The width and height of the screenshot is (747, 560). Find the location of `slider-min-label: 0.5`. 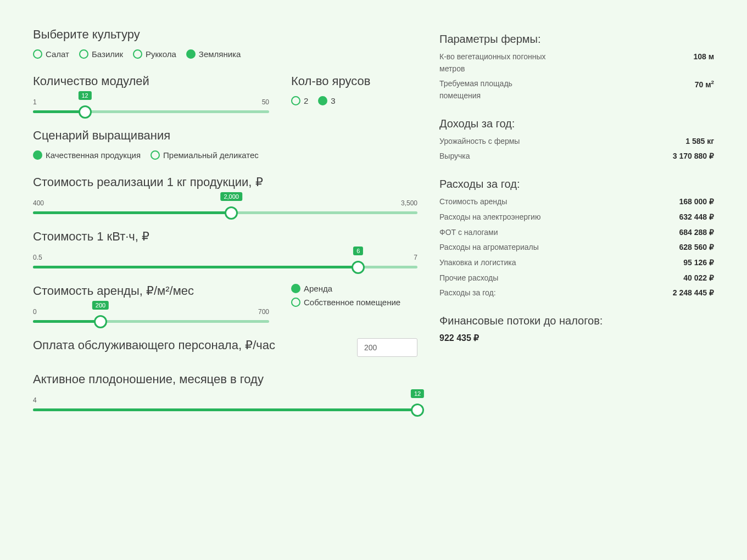

slider-min-label: 0.5 is located at coordinates (37, 257).